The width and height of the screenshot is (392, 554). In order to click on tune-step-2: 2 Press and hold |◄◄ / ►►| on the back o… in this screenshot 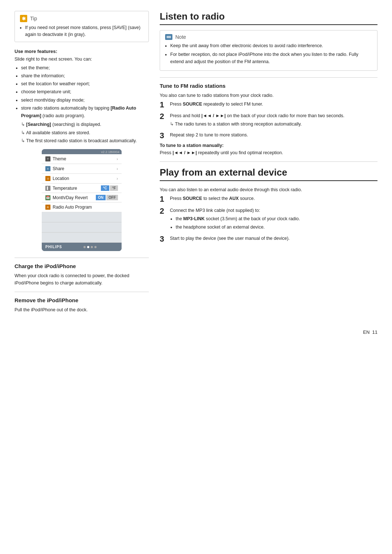, I will do `click(269, 120)`.